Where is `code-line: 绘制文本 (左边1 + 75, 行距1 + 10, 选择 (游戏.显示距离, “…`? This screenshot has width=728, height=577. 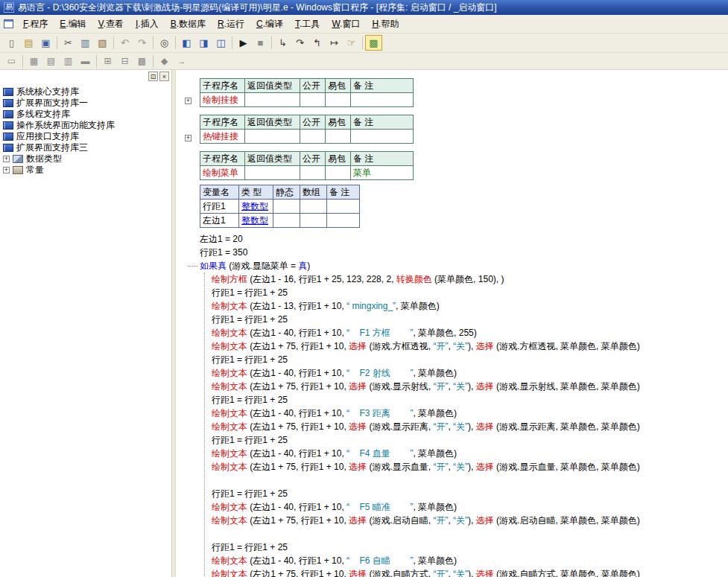
code-line: 绘制文本 (左边1 + 75, 行距1 + 10, 选择 (游戏.显示距离, “… is located at coordinates (469, 427).